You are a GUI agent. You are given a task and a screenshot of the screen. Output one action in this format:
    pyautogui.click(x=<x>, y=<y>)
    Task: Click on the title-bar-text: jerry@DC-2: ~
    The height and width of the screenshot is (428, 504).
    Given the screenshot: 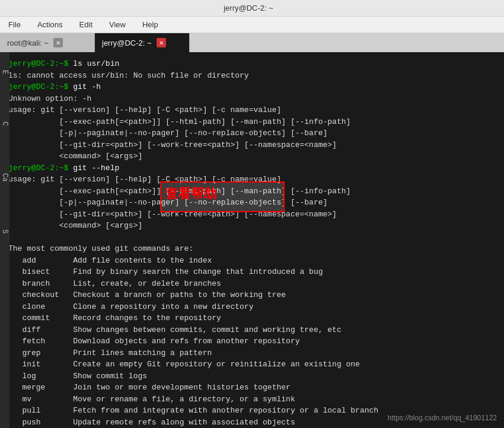 What is the action you would take?
    pyautogui.click(x=248, y=8)
    